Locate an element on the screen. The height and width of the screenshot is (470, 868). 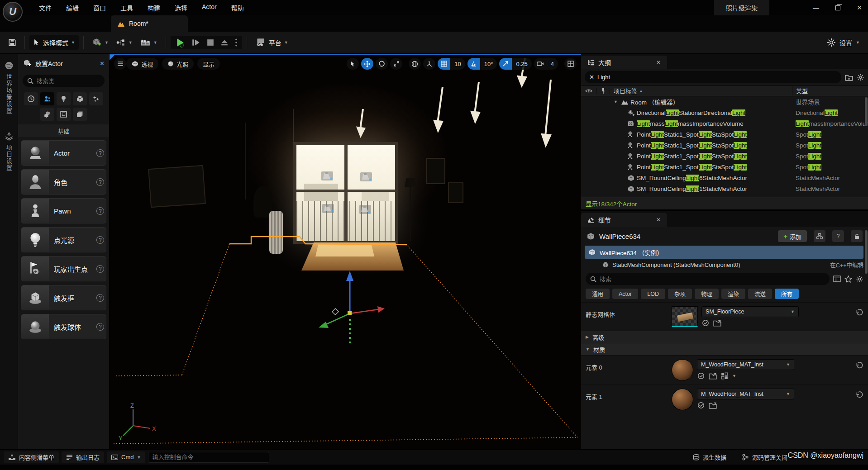
place-category-basic is located at coordinates (47, 99).